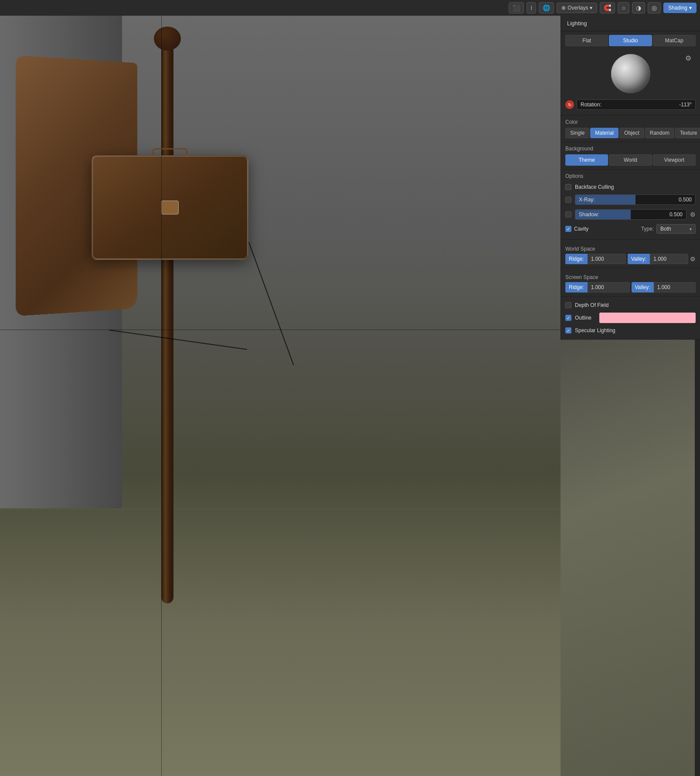 The height and width of the screenshot is (776, 700). I want to click on world-ridge-valley-row: Ridge: 1.000 Valley: 1.000 ⚙, so click(630, 259).